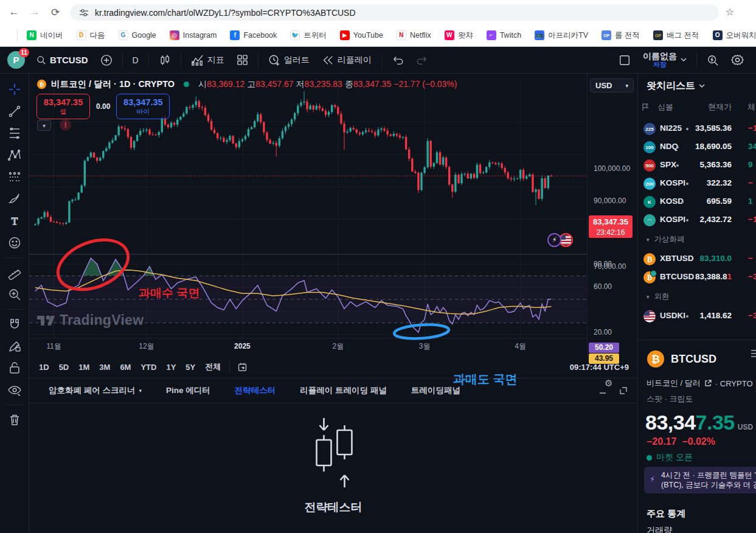  Describe the element at coordinates (106, 60) in the screenshot. I see `compare-add-button` at that location.